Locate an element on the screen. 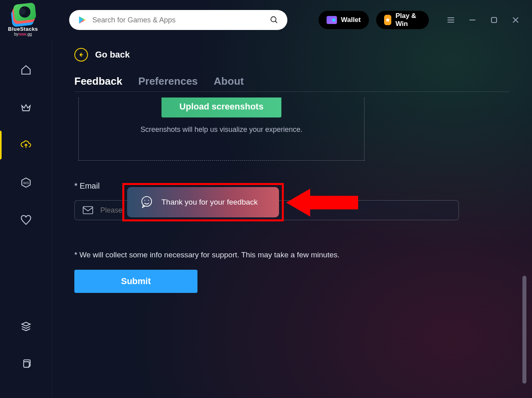 This screenshot has height=398, width=532. wallet-button: Wallet is located at coordinates (344, 20).